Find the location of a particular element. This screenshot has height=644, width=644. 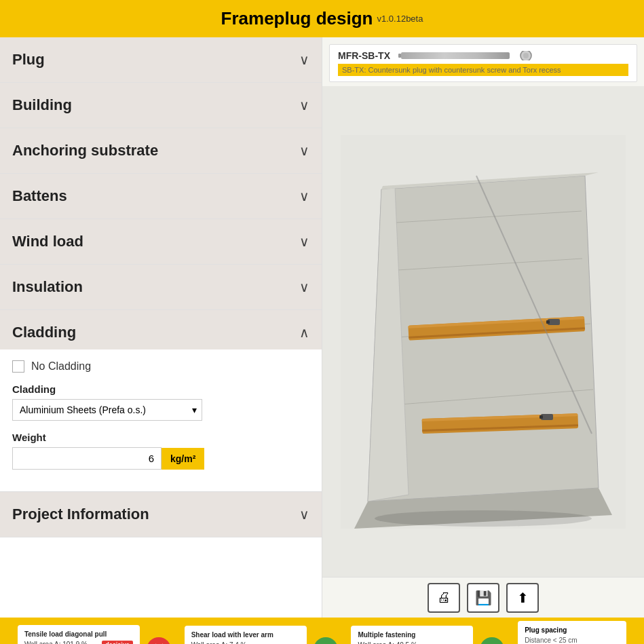

weight-field-group: Weight kg/m² is located at coordinates (161, 451).